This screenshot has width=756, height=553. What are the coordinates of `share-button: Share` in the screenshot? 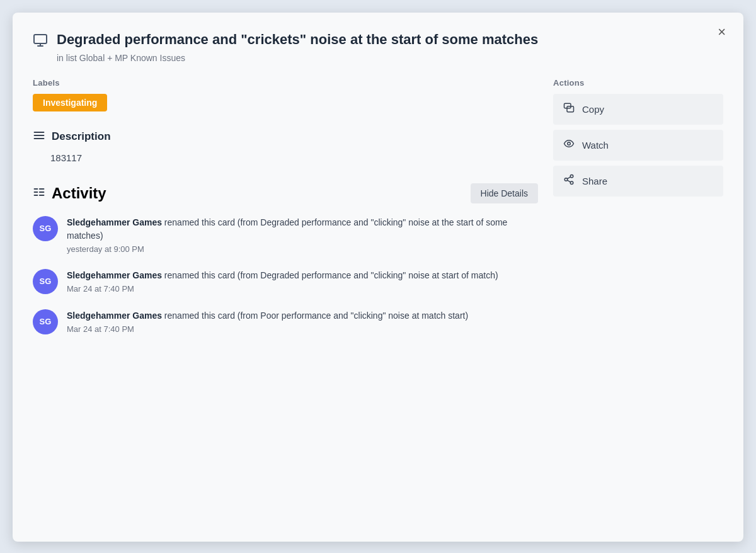 It's located at (638, 181).